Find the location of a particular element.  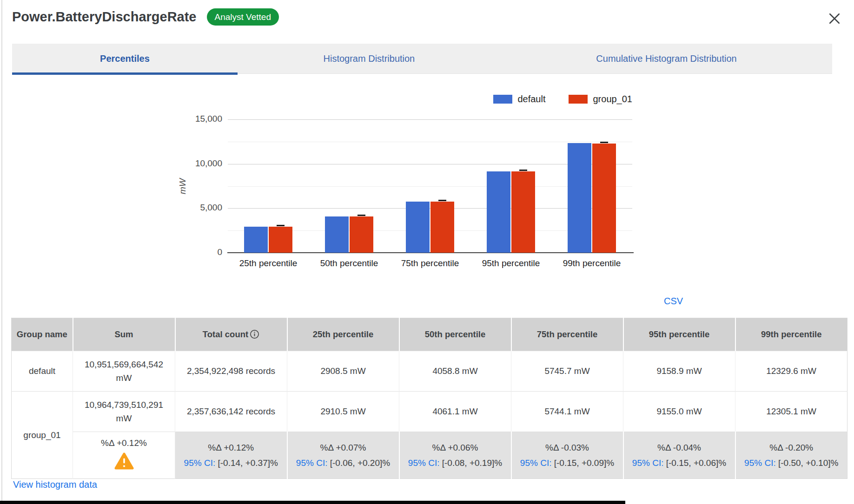

value-cell: 2,354,922,498 records is located at coordinates (232, 372).